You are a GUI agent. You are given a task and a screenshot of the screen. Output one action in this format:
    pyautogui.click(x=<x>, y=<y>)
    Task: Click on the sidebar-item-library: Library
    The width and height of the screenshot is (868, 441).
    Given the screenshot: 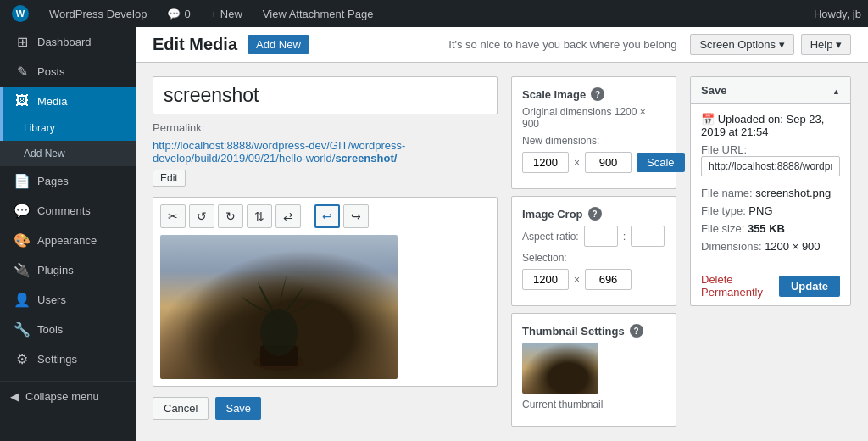 What is the action you would take?
    pyautogui.click(x=68, y=128)
    